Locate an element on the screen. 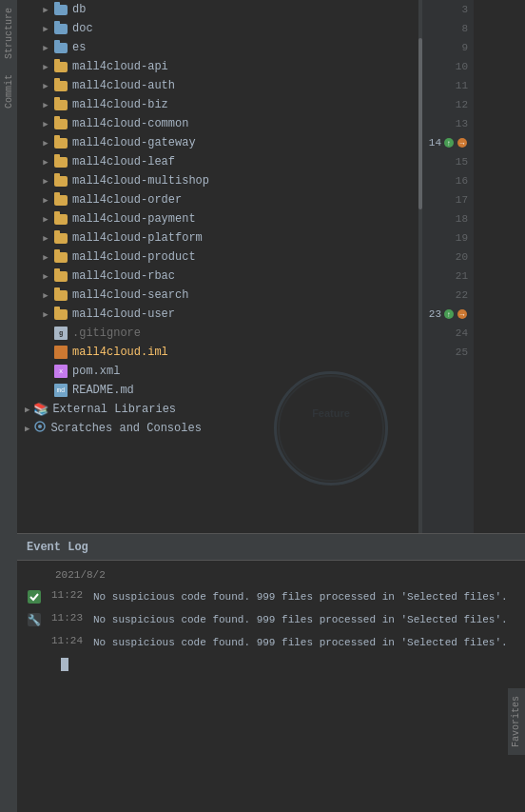 The height and width of the screenshot is (812, 525). item-label: mall4cloud-order is located at coordinates (127, 200).